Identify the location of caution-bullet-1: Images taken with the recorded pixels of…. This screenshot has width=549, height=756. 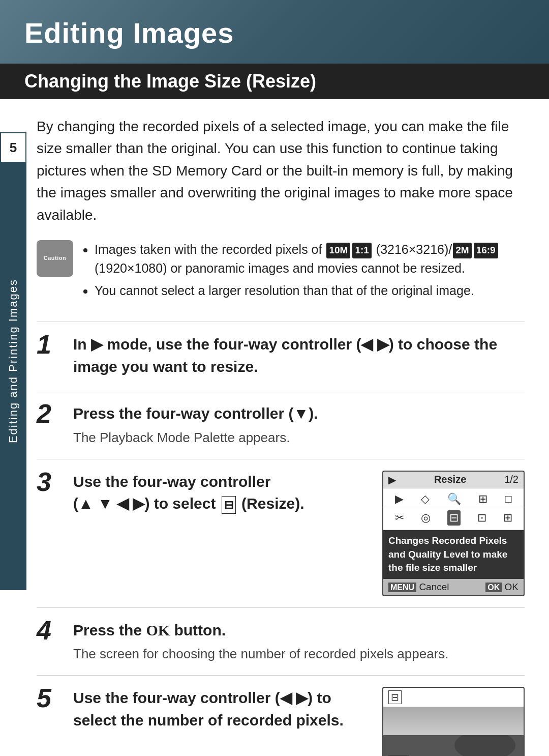
(310, 259).